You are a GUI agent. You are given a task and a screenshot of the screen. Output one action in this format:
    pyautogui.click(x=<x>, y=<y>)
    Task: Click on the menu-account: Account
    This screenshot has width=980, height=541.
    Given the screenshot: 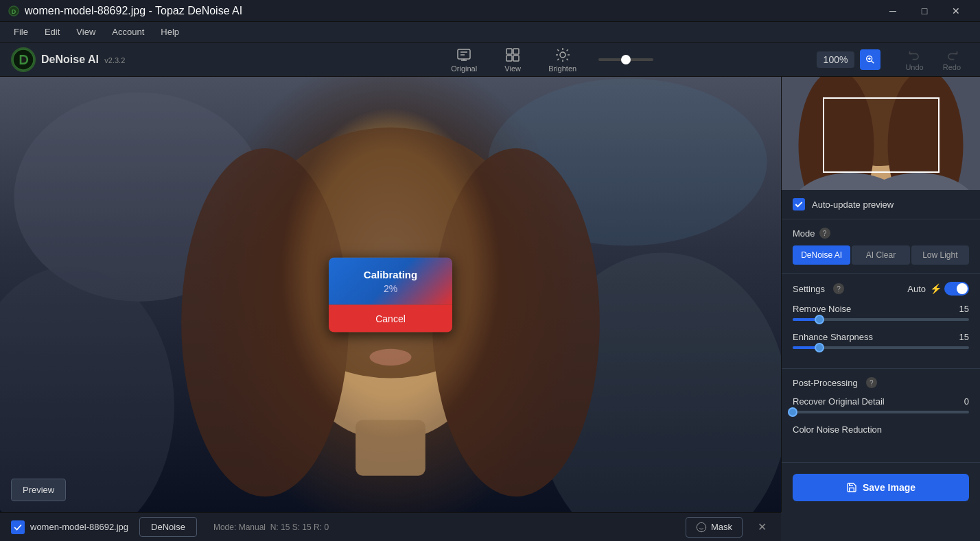 What is the action you would take?
    pyautogui.click(x=128, y=32)
    